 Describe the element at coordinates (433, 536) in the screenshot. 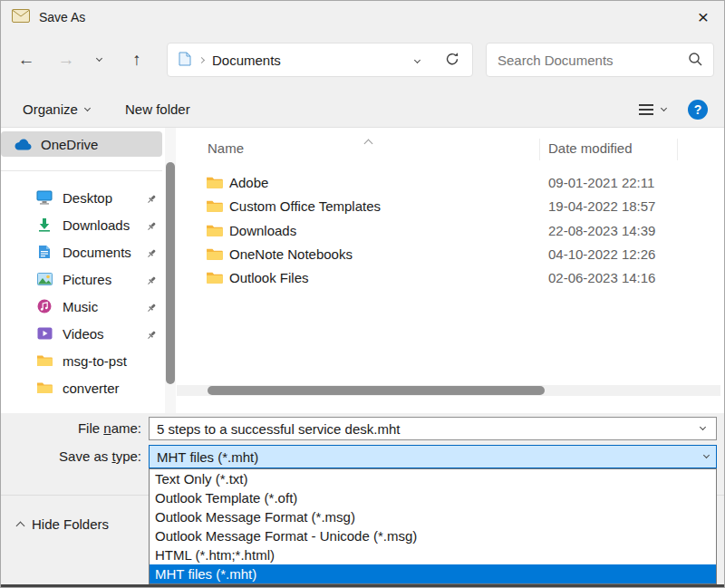

I see `type-option-msg-unicode: Outlook Message Format - Unicode (*.msg)` at that location.